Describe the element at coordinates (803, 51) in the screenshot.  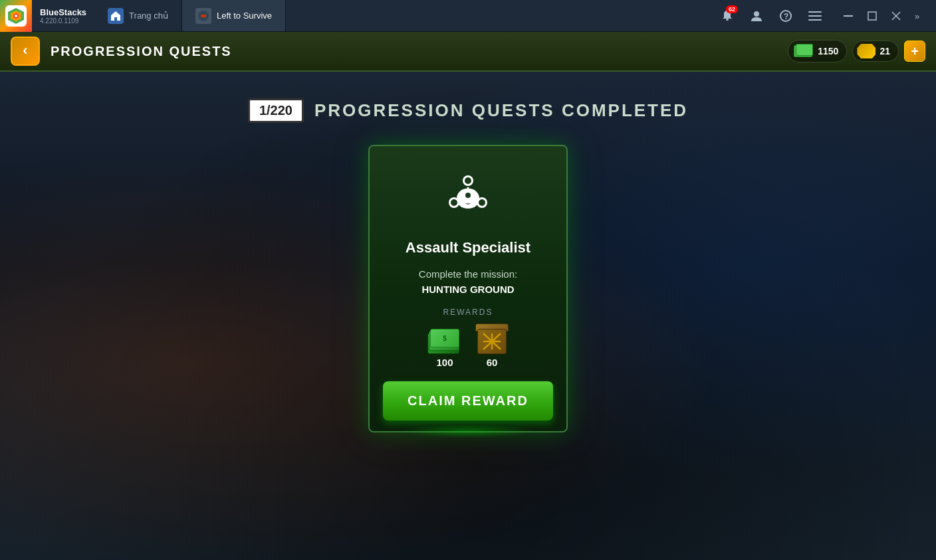
I see `cash-stack-visual` at that location.